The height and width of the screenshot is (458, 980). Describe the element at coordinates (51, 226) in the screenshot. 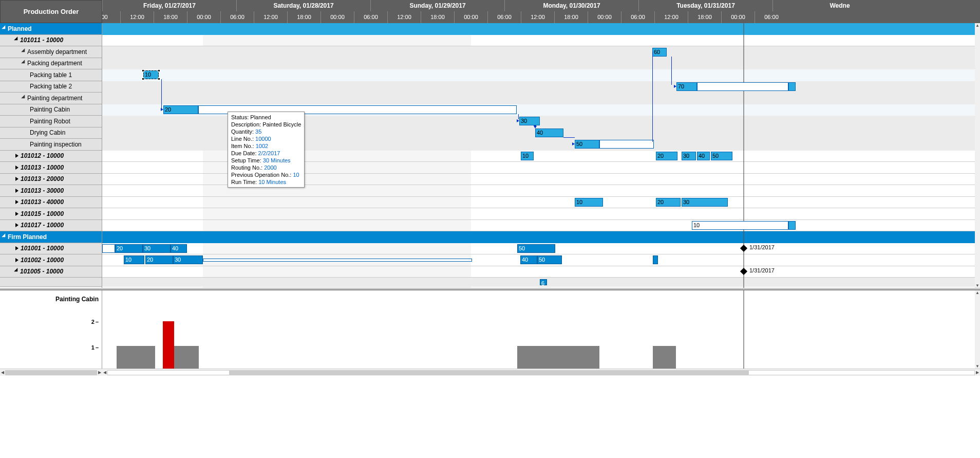

I see `tree-order: 101017 - 10000` at that location.